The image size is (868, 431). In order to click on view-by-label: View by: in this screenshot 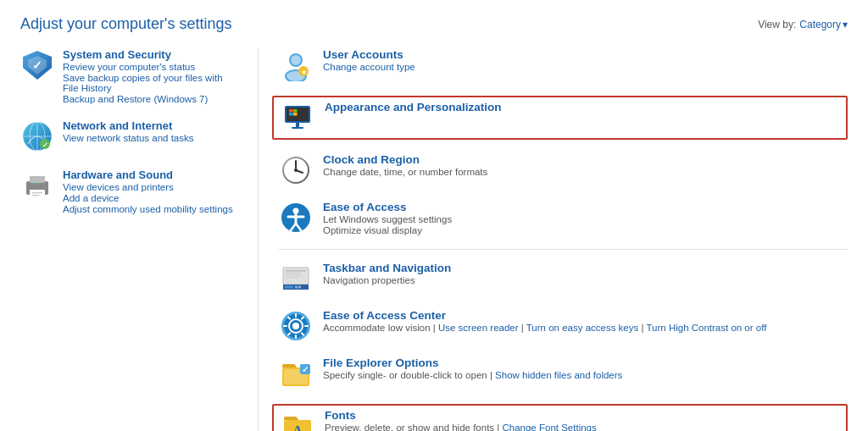, I will do `click(776, 25)`.